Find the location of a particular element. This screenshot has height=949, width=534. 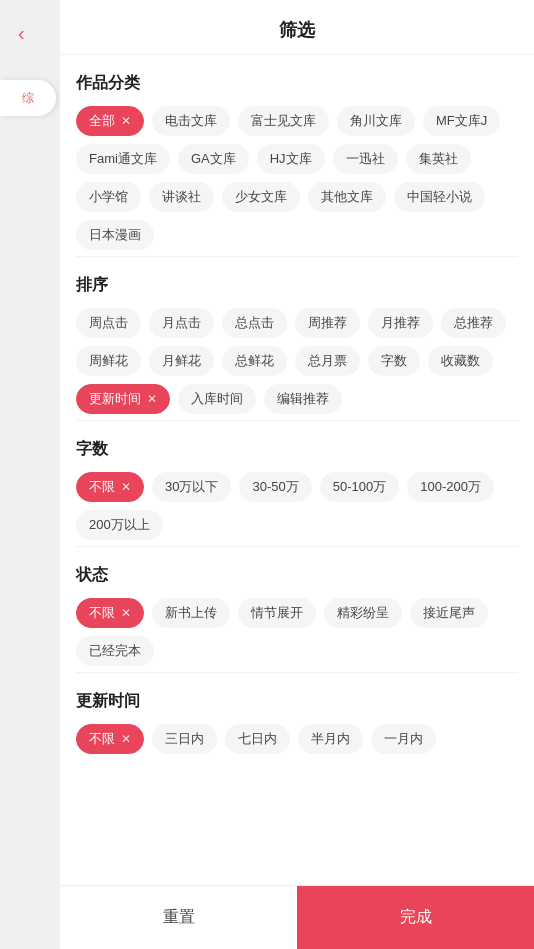

tag-updatetime-3: 半月内 is located at coordinates (330, 739).